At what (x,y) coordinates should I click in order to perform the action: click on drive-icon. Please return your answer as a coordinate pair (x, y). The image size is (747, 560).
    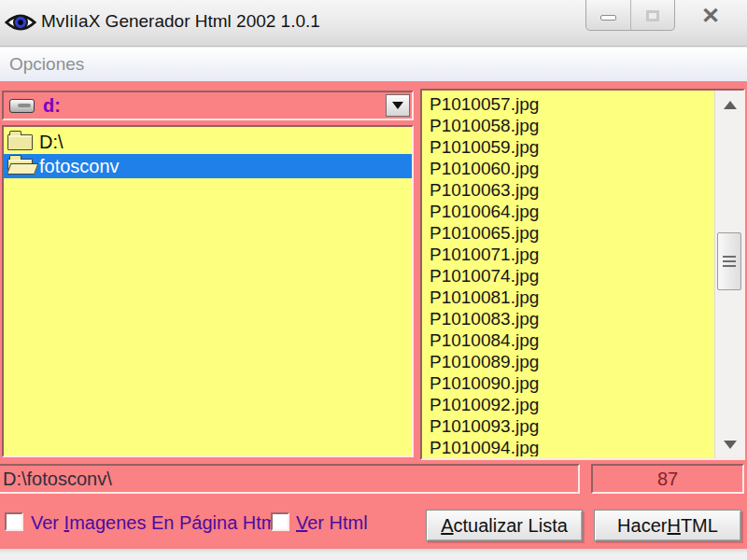
    Looking at the image, I should click on (22, 106).